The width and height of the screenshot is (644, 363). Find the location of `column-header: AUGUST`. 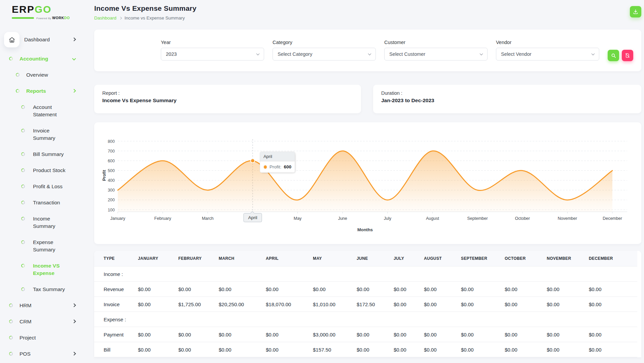

column-header: AUGUST is located at coordinates (439, 259).